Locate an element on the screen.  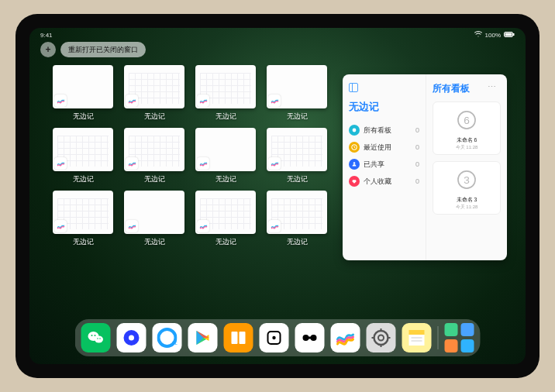
dock-app-wechat is located at coordinates (96, 338).